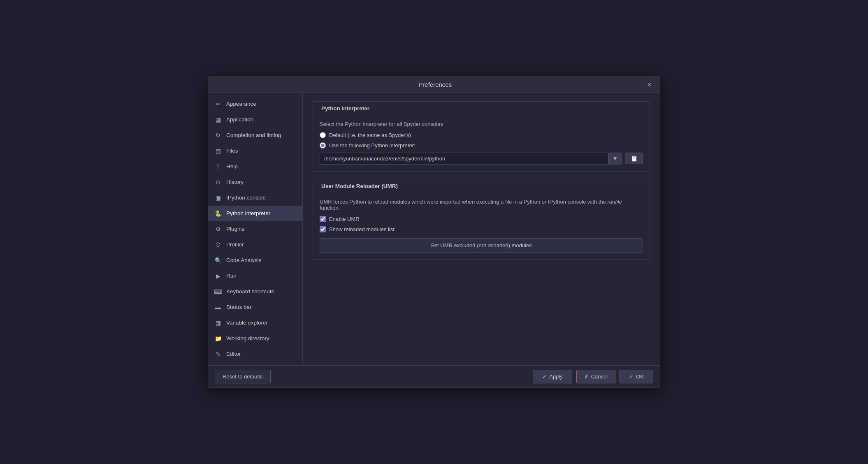 The width and height of the screenshot is (868, 464). Describe the element at coordinates (250, 291) in the screenshot. I see `sidebar-label-keyboard: Keyboard shortcuts` at that location.